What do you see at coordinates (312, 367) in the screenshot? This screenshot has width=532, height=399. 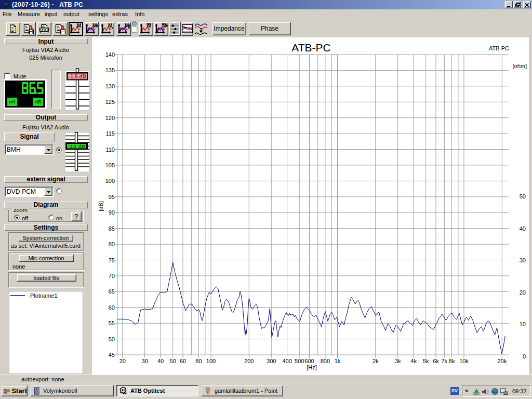 I see `svg-text: [Hz]` at bounding box center [312, 367].